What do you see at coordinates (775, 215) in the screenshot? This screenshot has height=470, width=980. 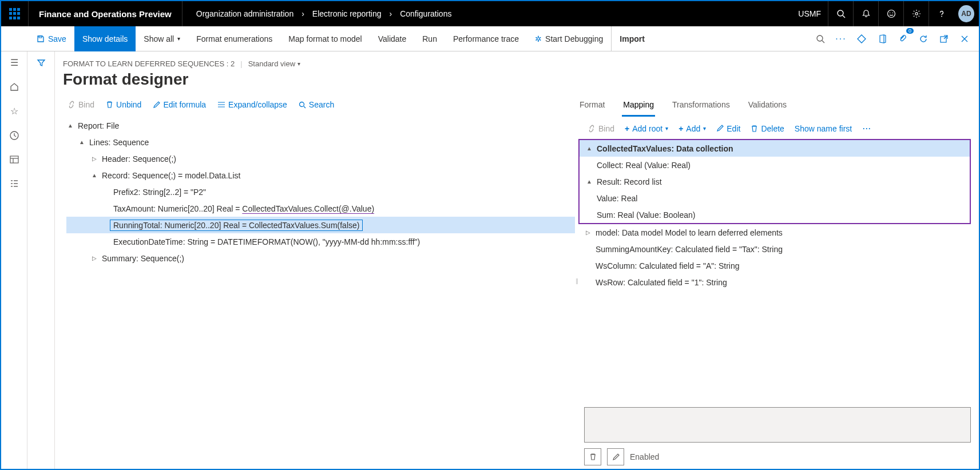 I see `mapping-tree: ▲CollectedTaxValues: Data collection Col…` at bounding box center [775, 215].